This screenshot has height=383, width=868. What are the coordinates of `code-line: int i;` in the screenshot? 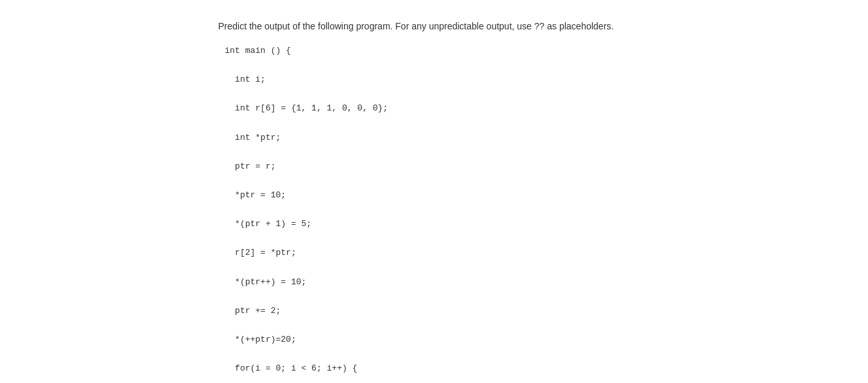 It's located at (438, 80).